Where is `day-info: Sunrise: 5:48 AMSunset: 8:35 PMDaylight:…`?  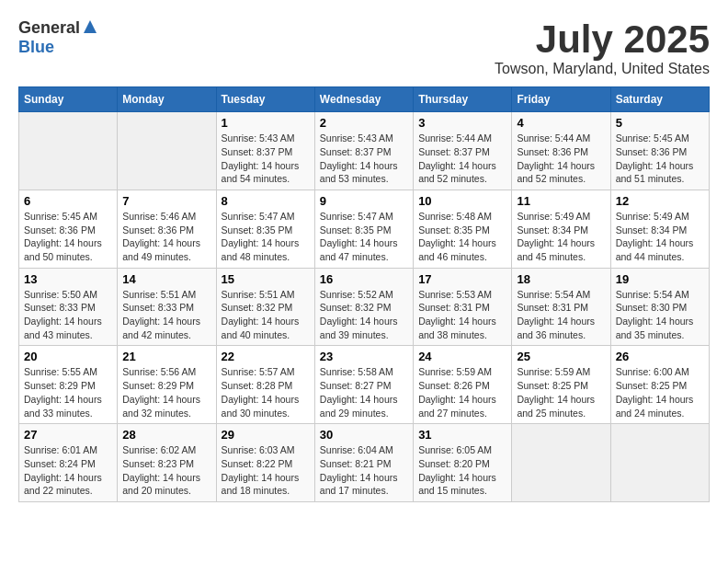
day-info: Sunrise: 5:48 AMSunset: 8:35 PMDaylight:… is located at coordinates (458, 236).